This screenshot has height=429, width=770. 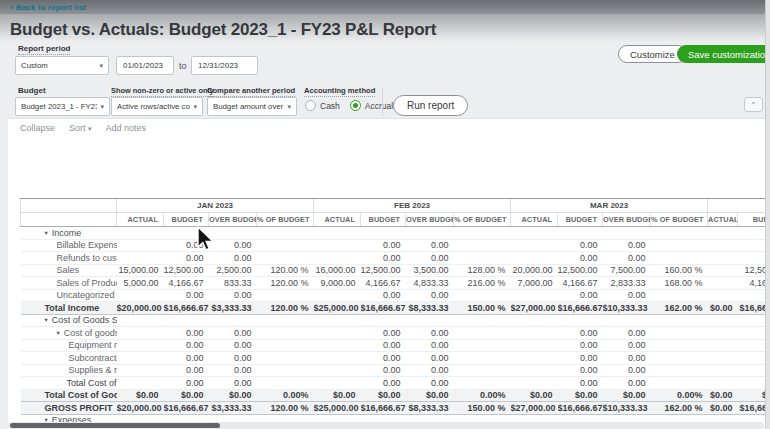 What do you see at coordinates (157, 106) in the screenshot?
I see `show-nonzero-select: Active rows/active columns ▾` at bounding box center [157, 106].